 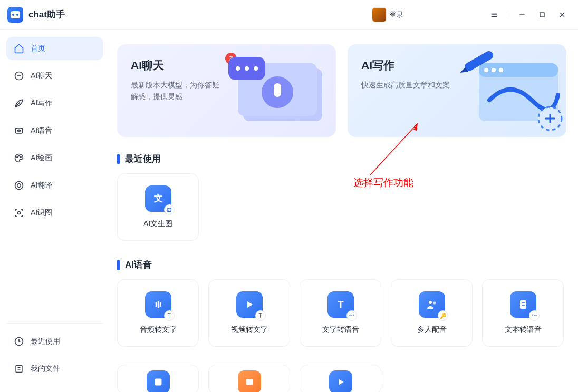 What do you see at coordinates (19, 158) in the screenshot?
I see `palette-icon` at bounding box center [19, 158].